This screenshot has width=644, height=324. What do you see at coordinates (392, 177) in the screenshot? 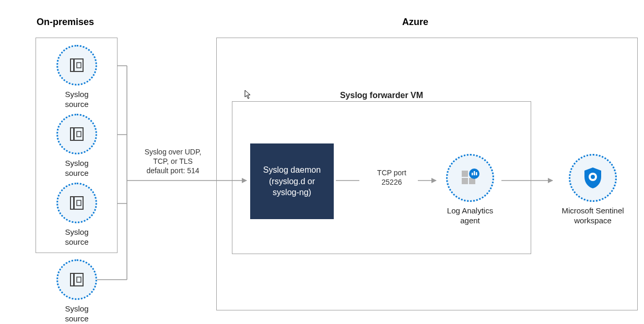
I see `daemon-to-agent-label: TCP port25226` at bounding box center [392, 177].